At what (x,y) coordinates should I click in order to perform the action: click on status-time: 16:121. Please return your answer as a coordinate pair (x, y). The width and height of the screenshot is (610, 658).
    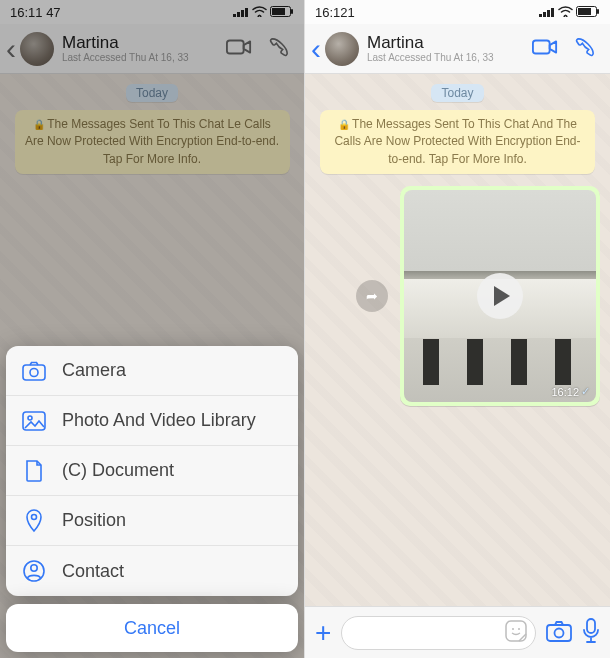
    Looking at the image, I should click on (335, 12).